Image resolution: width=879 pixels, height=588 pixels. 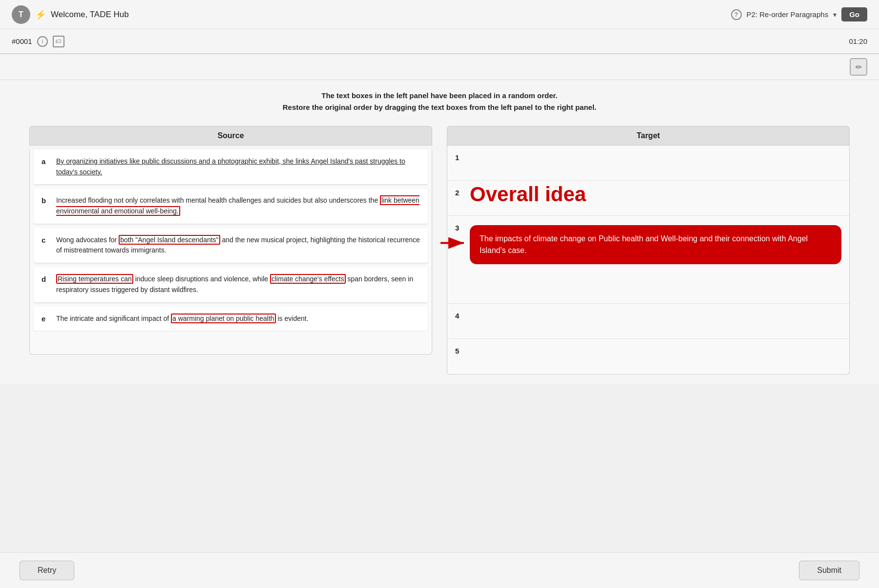 I want to click on target-panel-header: Target, so click(x=649, y=136).